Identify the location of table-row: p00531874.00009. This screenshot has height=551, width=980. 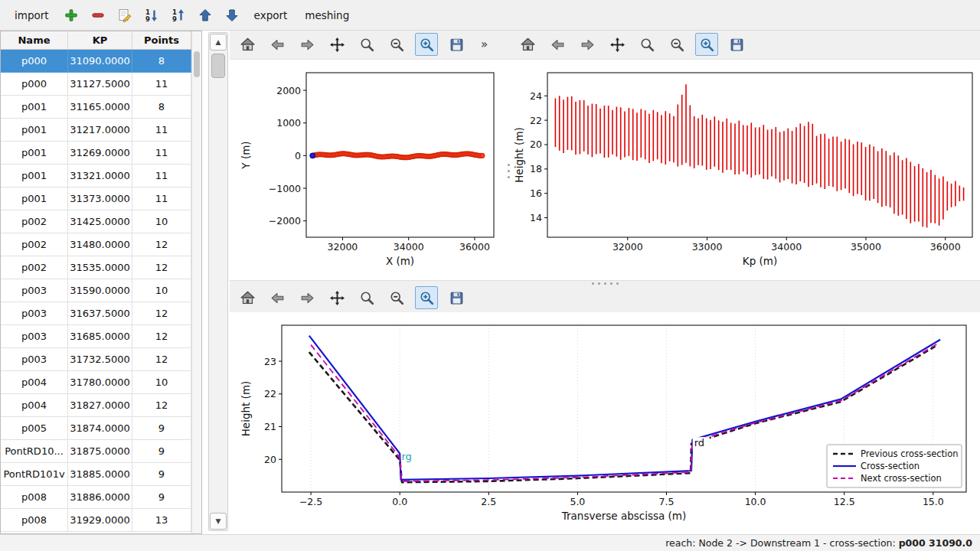
(96, 429).